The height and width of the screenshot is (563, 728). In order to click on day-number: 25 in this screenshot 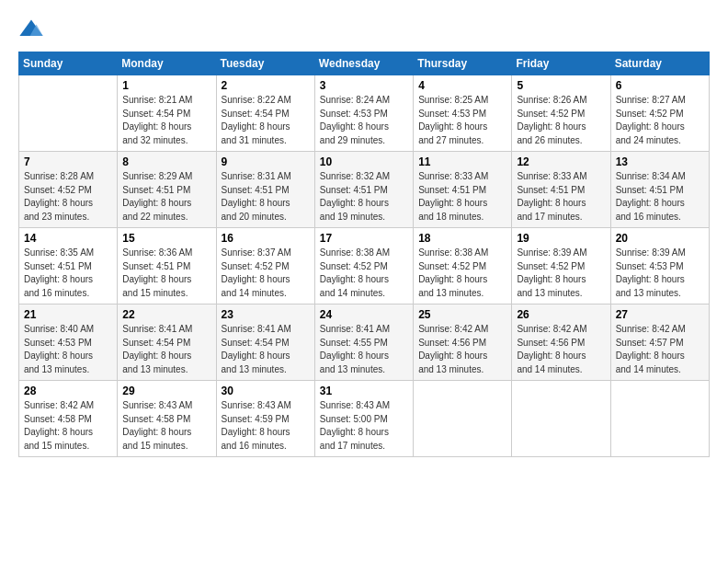, I will do `click(462, 315)`.